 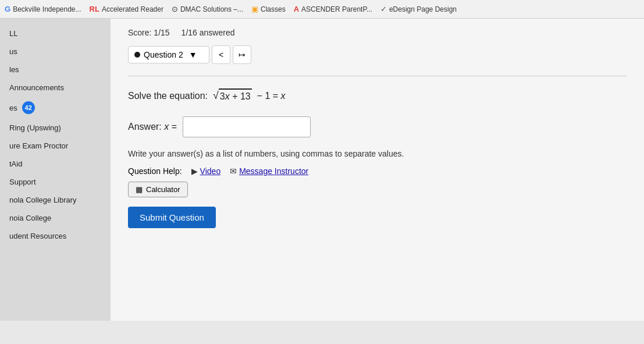 I want to click on video-help: ▶ Video, so click(x=206, y=171).